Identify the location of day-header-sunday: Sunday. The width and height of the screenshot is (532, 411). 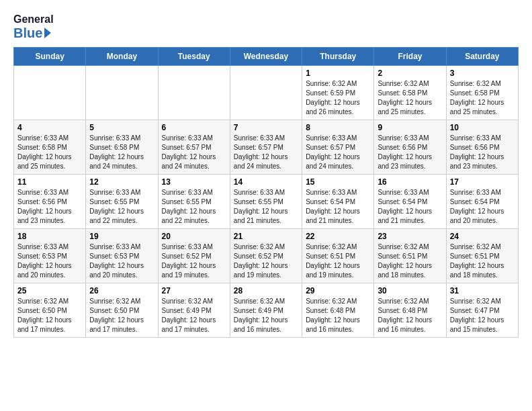
(50, 56).